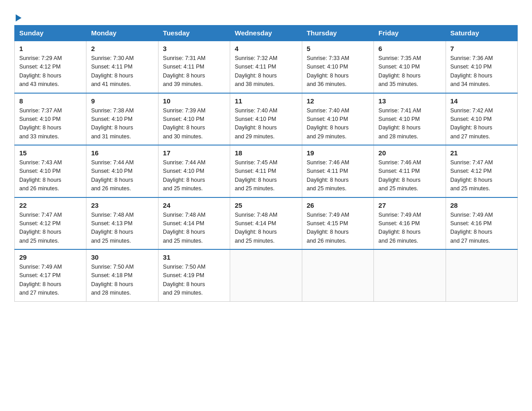 This screenshot has width=532, height=411. Describe the element at coordinates (266, 171) in the screenshot. I see `calendar-week-row: 15 Sunrise: 7:43 AMSunset: 4:10 PMDaylig…` at that location.